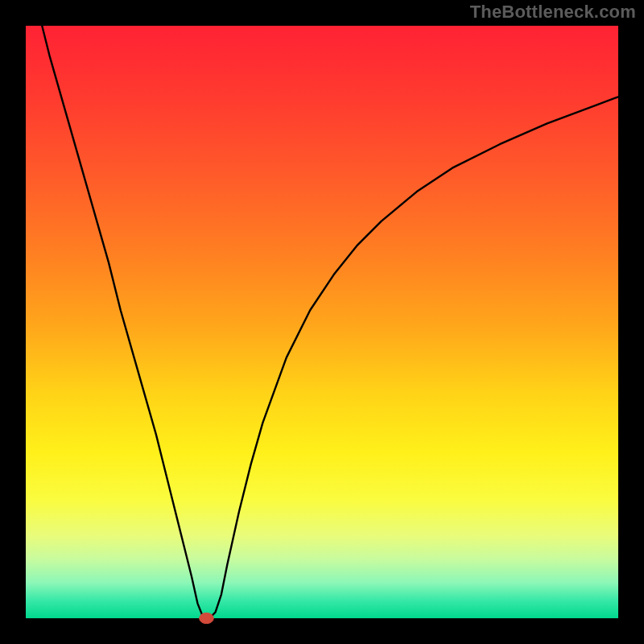 This screenshot has width=644, height=644. I want to click on optimal-point-marker, so click(207, 618).